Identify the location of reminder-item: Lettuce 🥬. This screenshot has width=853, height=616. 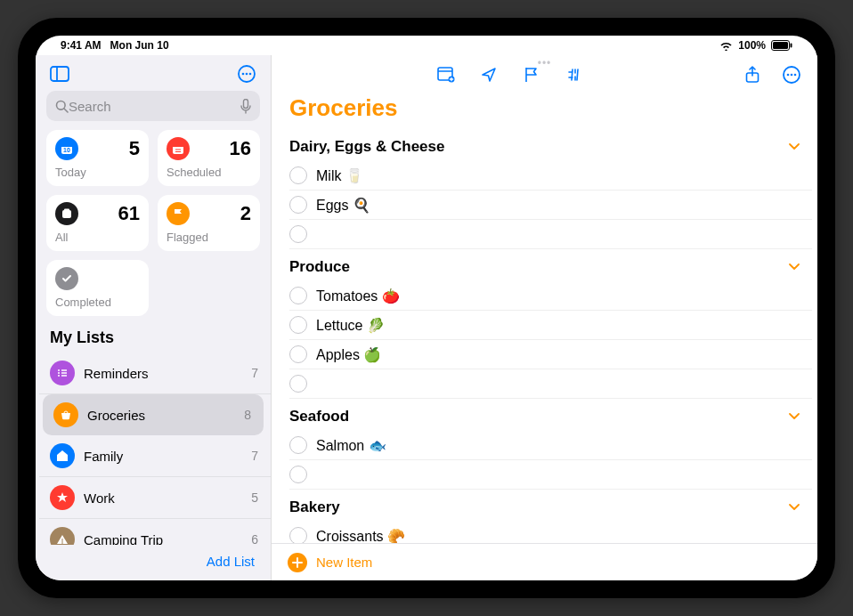
(550, 326).